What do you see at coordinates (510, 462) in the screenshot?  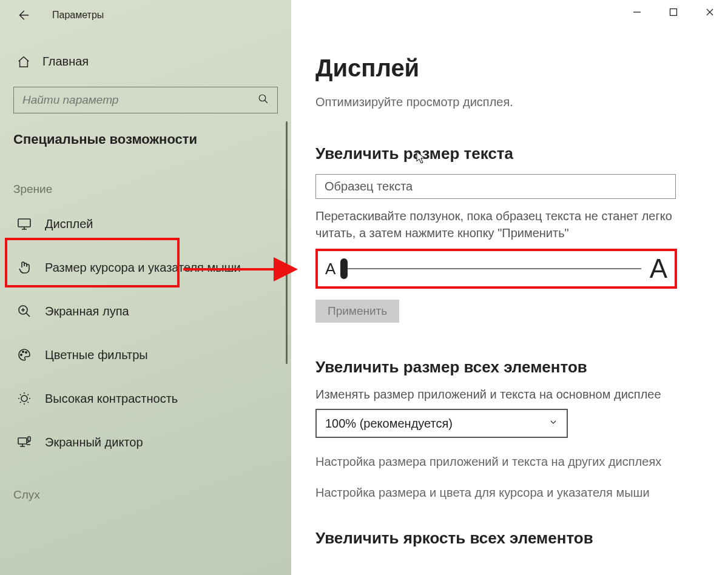 I see `other-displays-link: Настройка размера приложений и текста на…` at bounding box center [510, 462].